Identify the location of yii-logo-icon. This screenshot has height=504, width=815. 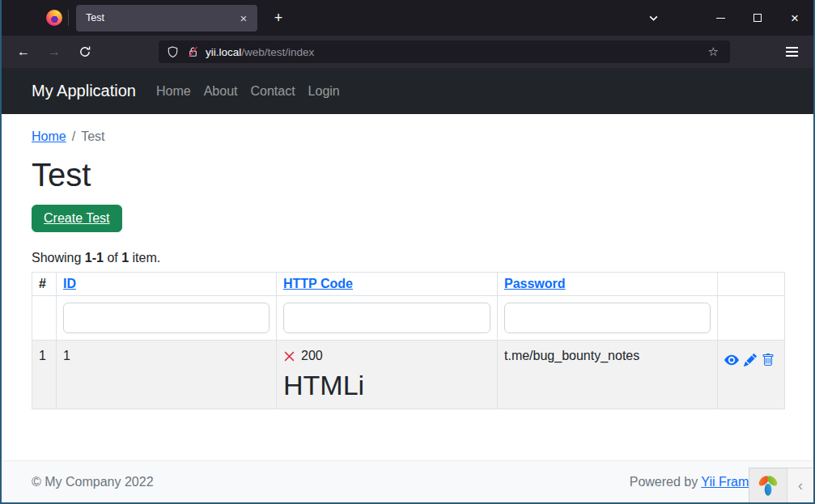
(768, 485).